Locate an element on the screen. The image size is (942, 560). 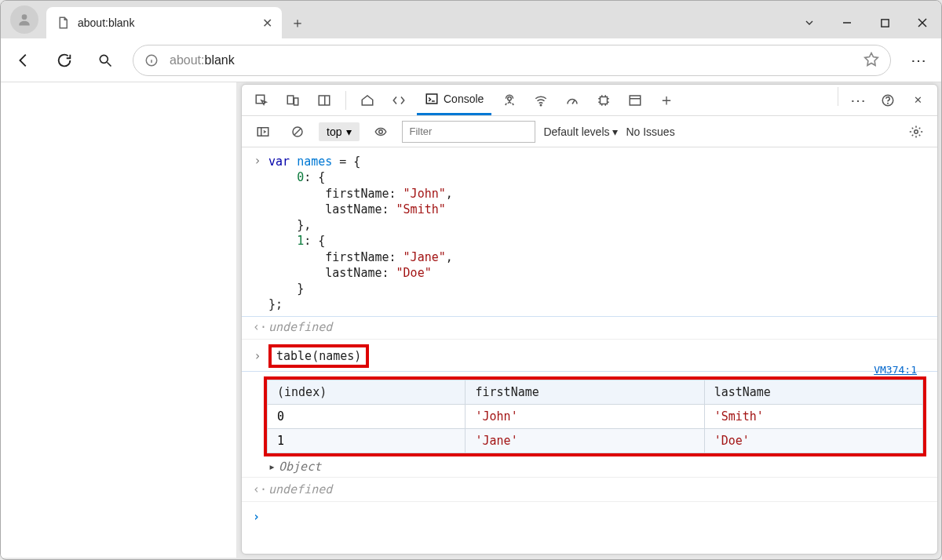
console-settings-icon is located at coordinates (916, 132).